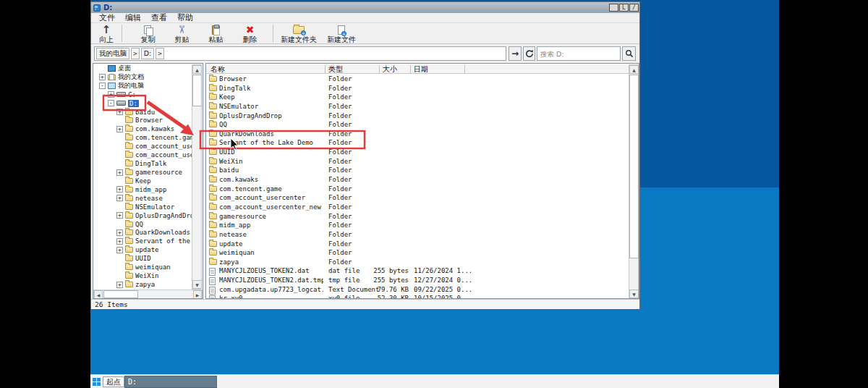 The width and height of the screenshot is (868, 388). What do you see at coordinates (142, 138) in the screenshot?
I see `tree-item: +com.tencent.game` at bounding box center [142, 138].